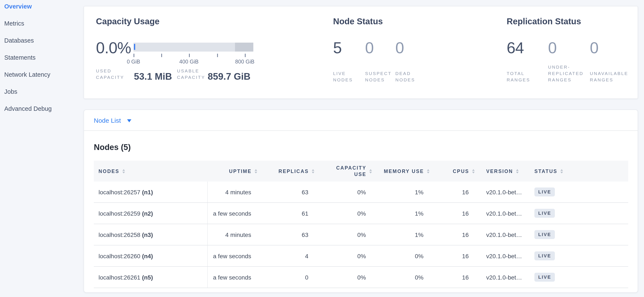 This screenshot has width=644, height=297. I want to click on replication-status-panel: Replication Status 64 TOTAL RANGES 0 UND…, so click(570, 17).